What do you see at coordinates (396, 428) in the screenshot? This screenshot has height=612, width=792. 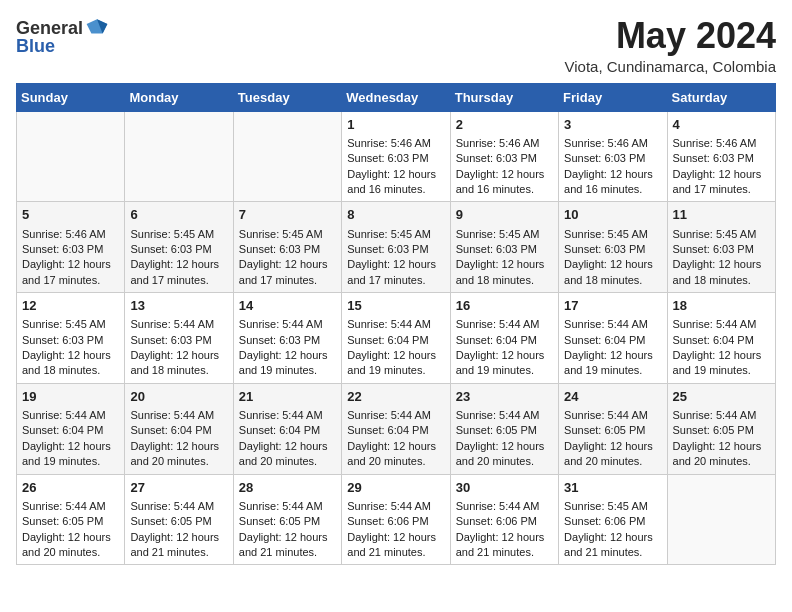 I see `calendar-week-row: 19Sunrise: 5:44 AMSunset: 6:04 PMDayligh…` at bounding box center [396, 428].